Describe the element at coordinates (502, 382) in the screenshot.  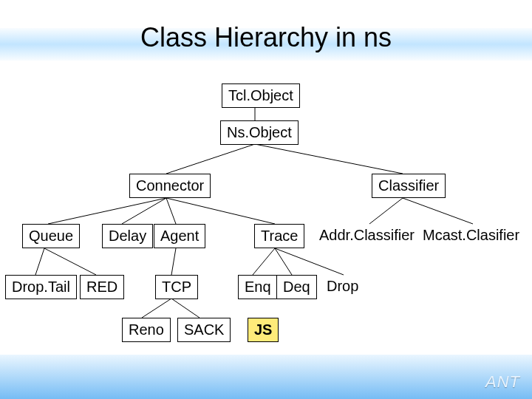
I see `brand-logo: ANT` at that location.